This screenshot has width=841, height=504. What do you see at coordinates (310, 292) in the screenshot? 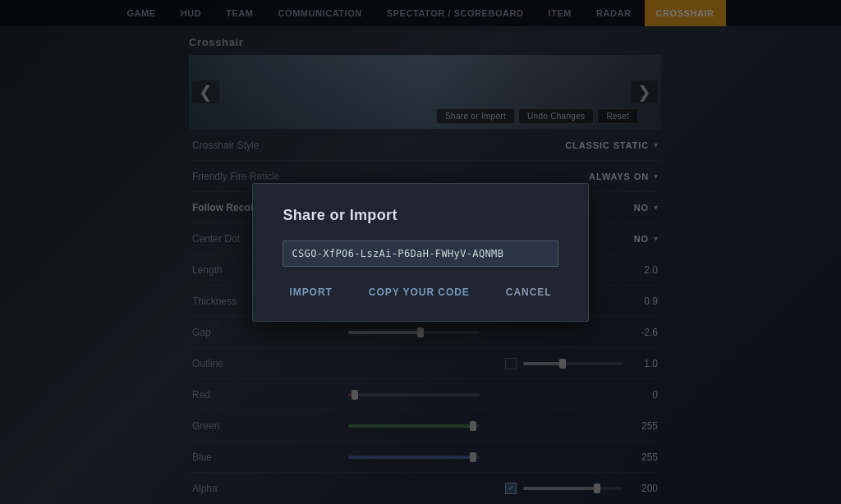
I see `import-button: IMPORT` at bounding box center [310, 292].